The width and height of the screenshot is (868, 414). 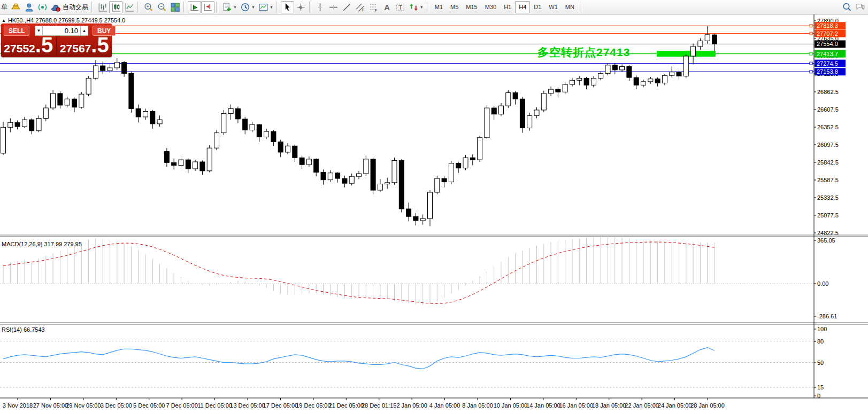 I want to click on signal-icon, so click(x=43, y=7).